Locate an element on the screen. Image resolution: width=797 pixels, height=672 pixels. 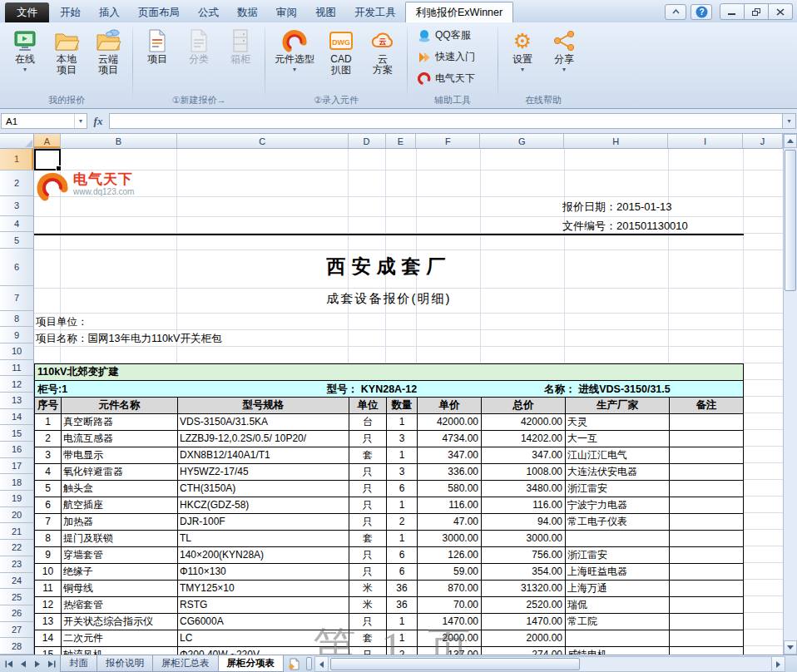
table-cell: 穿墙套管 is located at coordinates (120, 556).